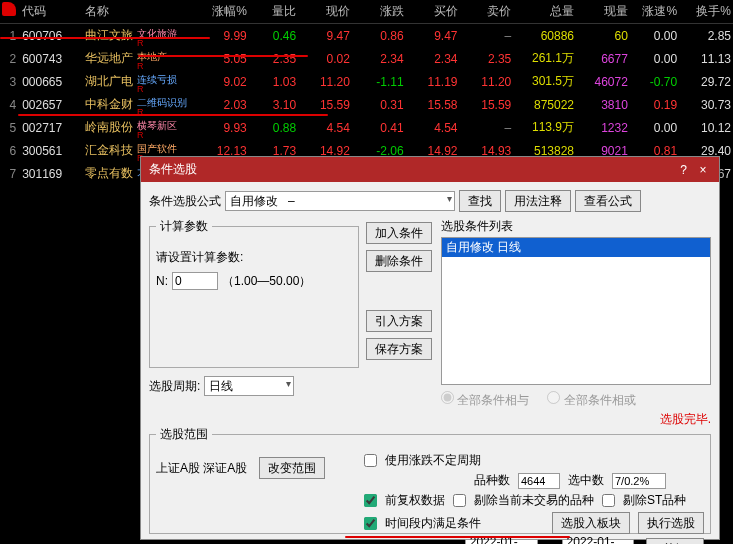  What do you see at coordinates (654, 12) in the screenshot?
I see `col-header: 涨速%` at bounding box center [654, 12].